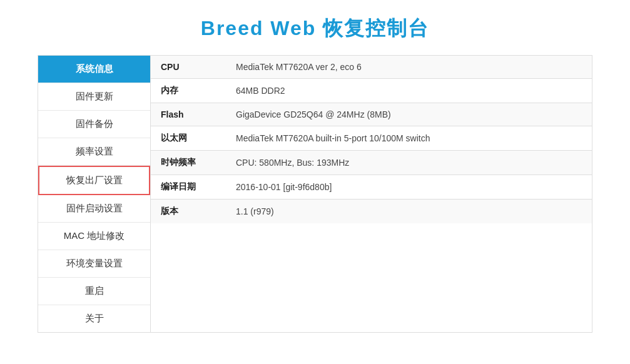 The width and height of the screenshot is (630, 364). I want to click on row-label: 时钟频率, so click(188, 163).